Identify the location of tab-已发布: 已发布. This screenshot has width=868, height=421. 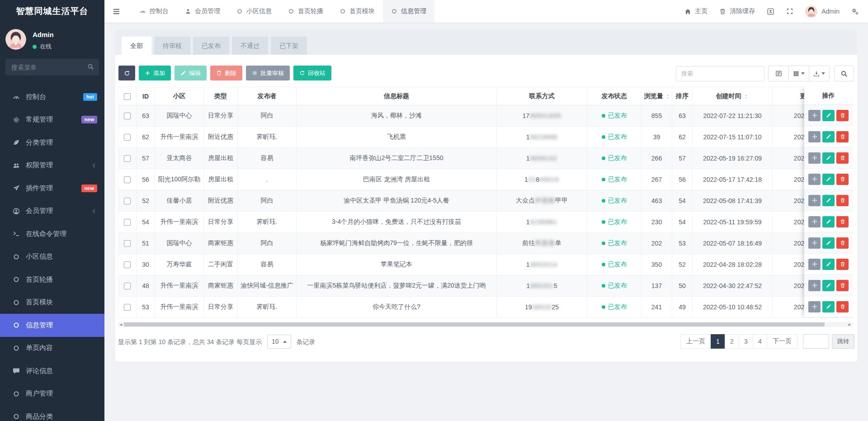
(211, 46).